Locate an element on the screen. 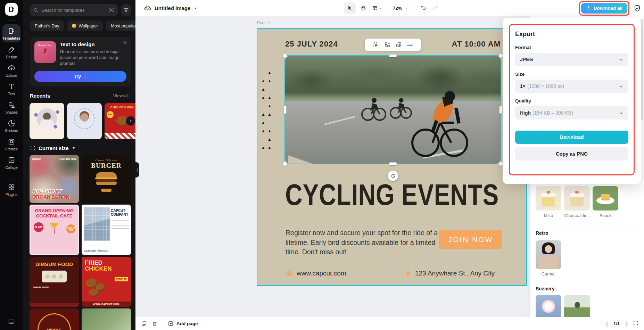  asset-item-miso: Miso is located at coordinates (548, 202).